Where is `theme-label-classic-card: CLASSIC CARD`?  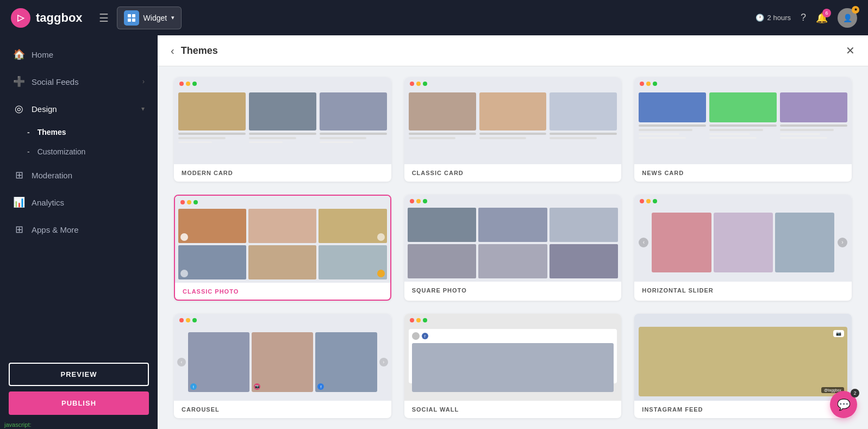 theme-label-classic-card: CLASSIC CARD is located at coordinates (513, 173).